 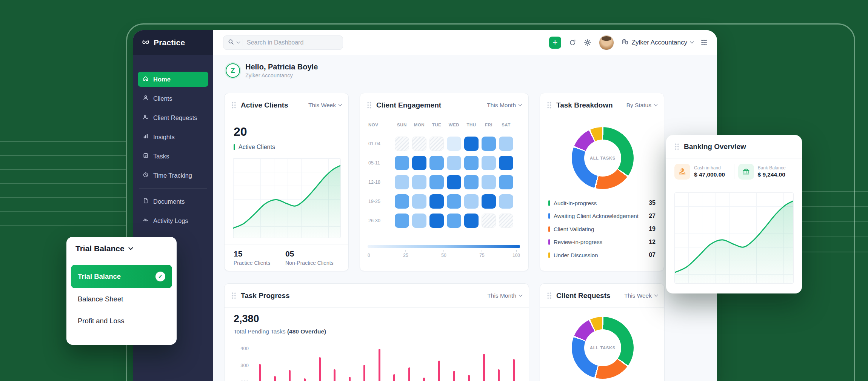 What do you see at coordinates (146, 175) in the screenshot?
I see `clock-icon` at bounding box center [146, 175].